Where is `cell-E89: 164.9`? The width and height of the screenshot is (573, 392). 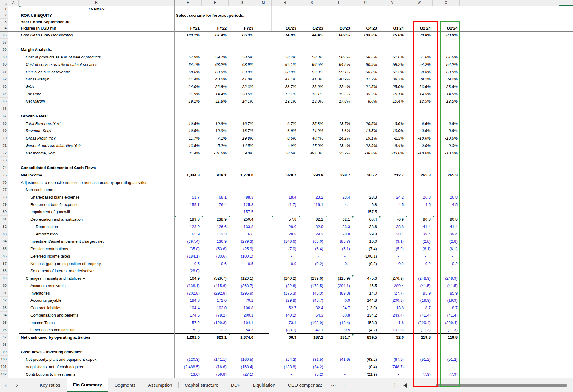
cell-E89: 164.9 is located at coordinates (188, 278).